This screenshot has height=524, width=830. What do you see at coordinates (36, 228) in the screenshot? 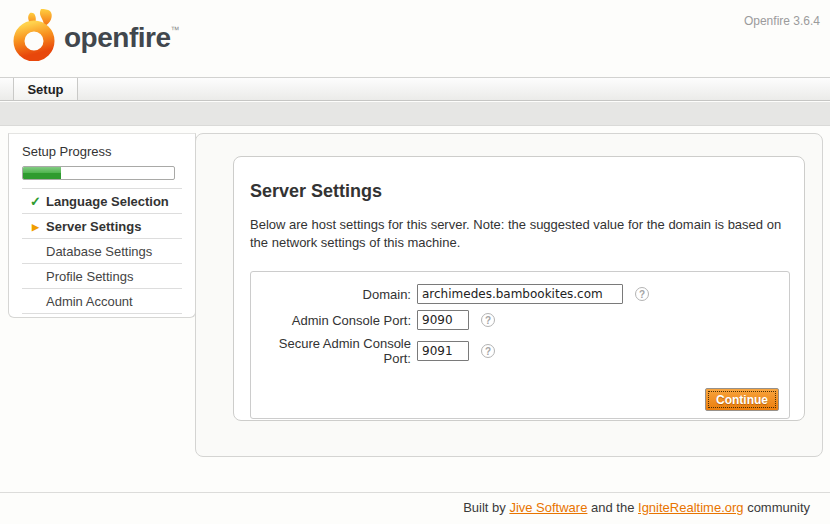
I see `arrow-right-icon: ▶` at bounding box center [36, 228].